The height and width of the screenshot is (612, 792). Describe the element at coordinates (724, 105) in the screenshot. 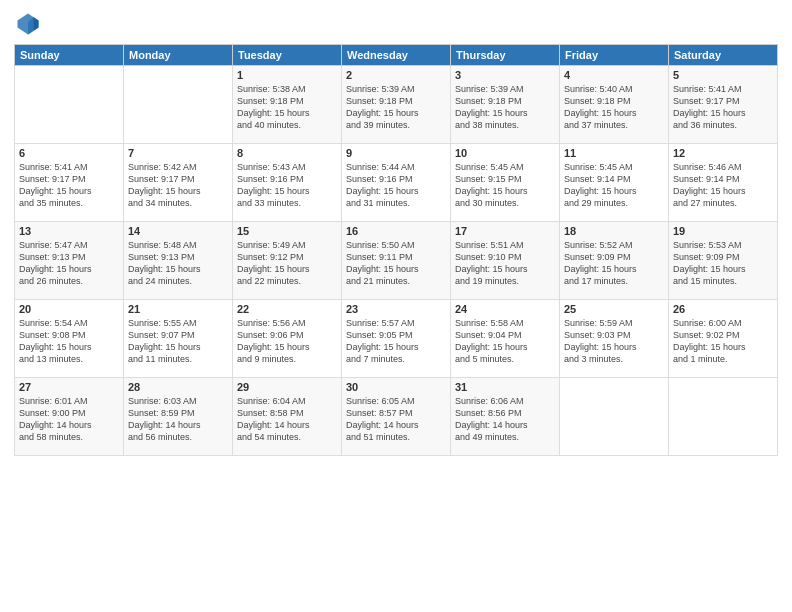

I see `calendar-cell: 5Sunrise: 5:41 AM Sunset: 9:17 PM Daylig…` at that location.